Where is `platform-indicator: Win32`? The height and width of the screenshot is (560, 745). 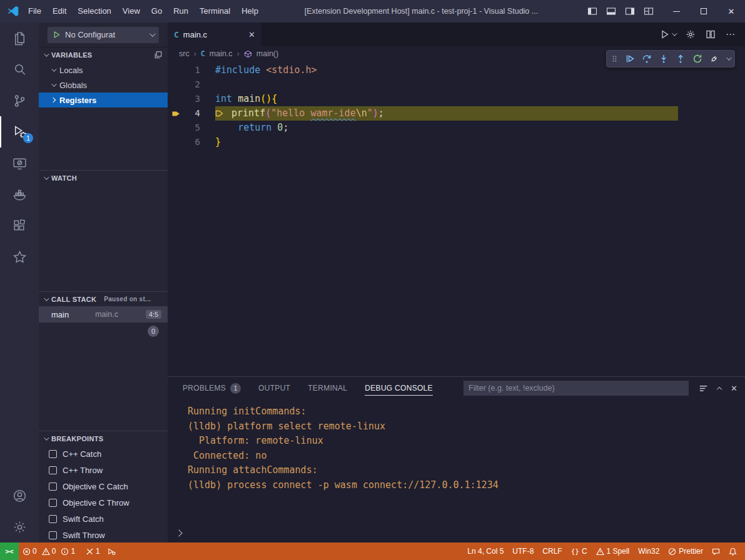
platform-indicator: Win32 is located at coordinates (649, 551).